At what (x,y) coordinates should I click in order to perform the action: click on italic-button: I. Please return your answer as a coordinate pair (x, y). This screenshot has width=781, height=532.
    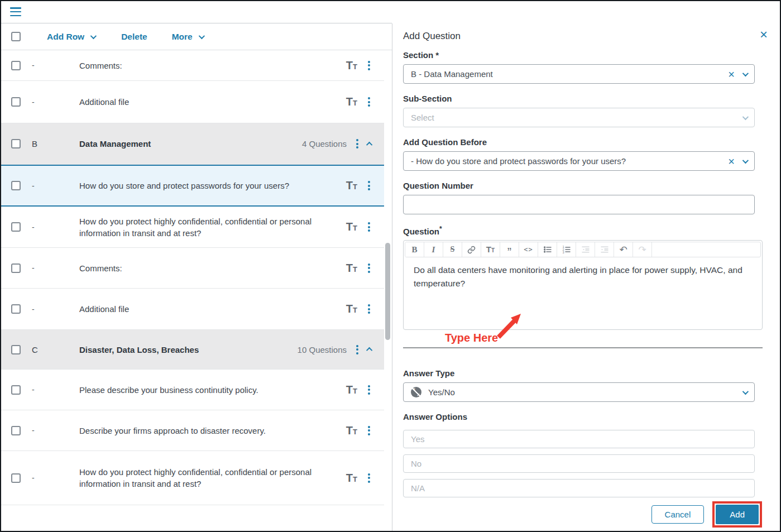
    Looking at the image, I should click on (434, 250).